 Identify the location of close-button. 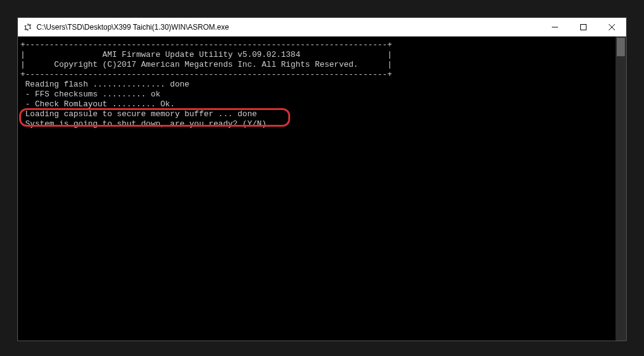
(612, 27).